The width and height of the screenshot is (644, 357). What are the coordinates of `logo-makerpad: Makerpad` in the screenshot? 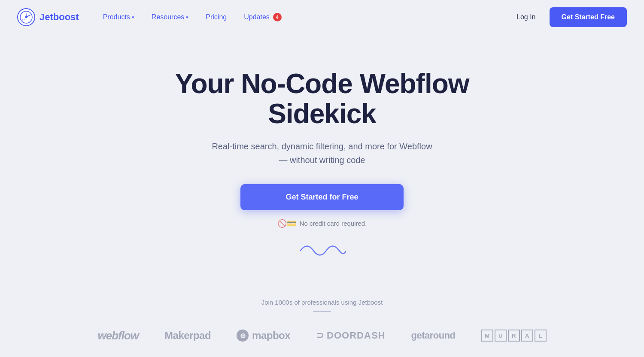 It's located at (188, 336).